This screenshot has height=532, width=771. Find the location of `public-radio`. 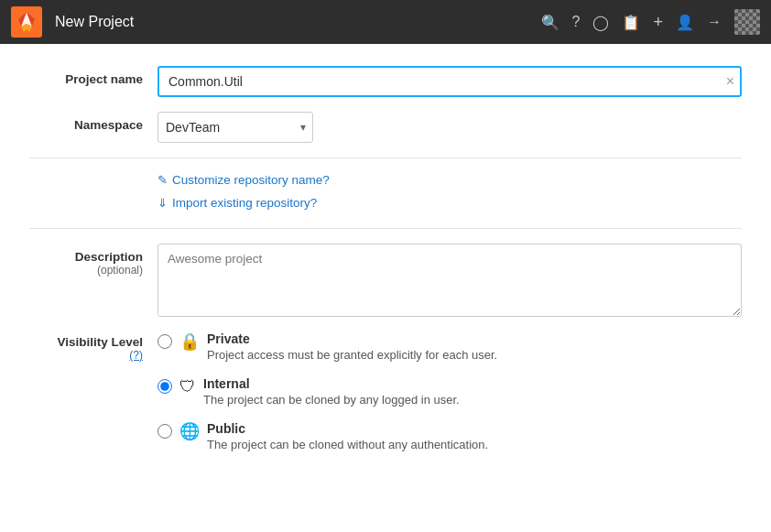

public-radio is located at coordinates (165, 431).